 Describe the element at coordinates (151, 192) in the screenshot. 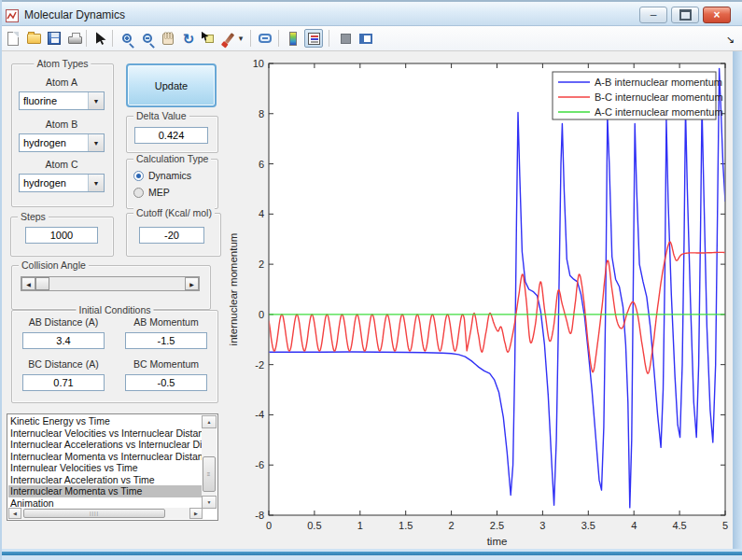

I see `radio-mep: MEP` at that location.